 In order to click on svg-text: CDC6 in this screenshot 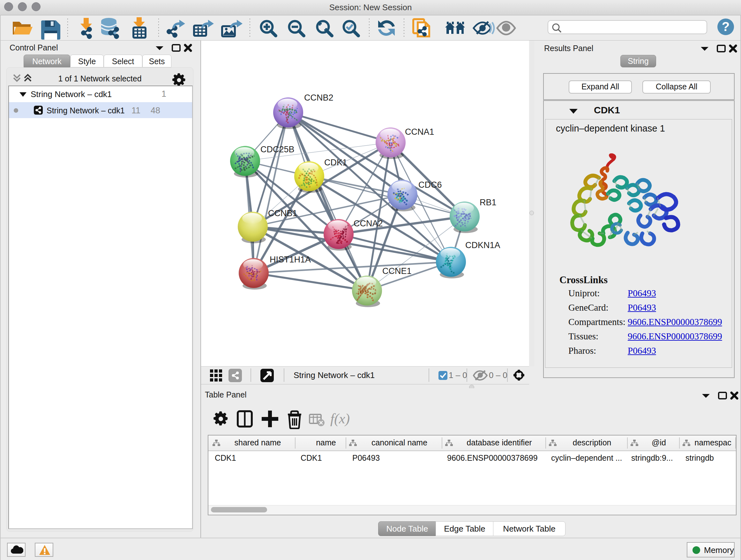, I will do `click(430, 185)`.